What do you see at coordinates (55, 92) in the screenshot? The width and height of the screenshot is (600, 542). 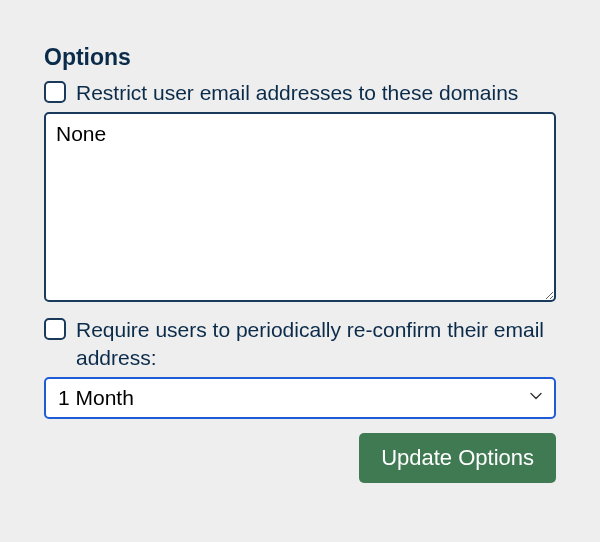 I see `restrict-checkbox` at bounding box center [55, 92].